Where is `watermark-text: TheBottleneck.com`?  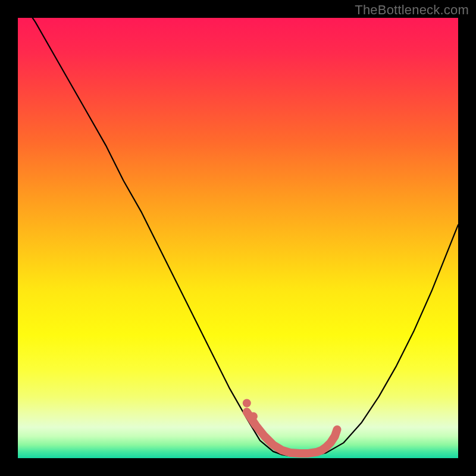
watermark-text: TheBottleneck.com is located at coordinates (412, 10).